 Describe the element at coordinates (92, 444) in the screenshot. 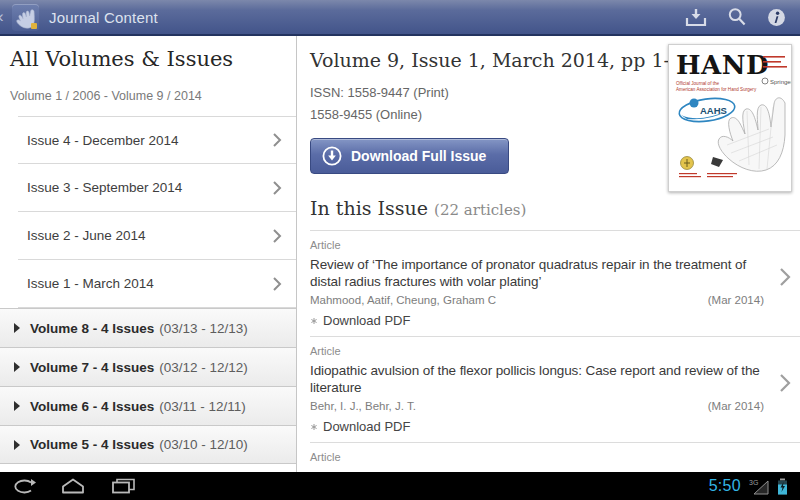

I see `volume-label: Volume 5 - 4 Issues` at that location.